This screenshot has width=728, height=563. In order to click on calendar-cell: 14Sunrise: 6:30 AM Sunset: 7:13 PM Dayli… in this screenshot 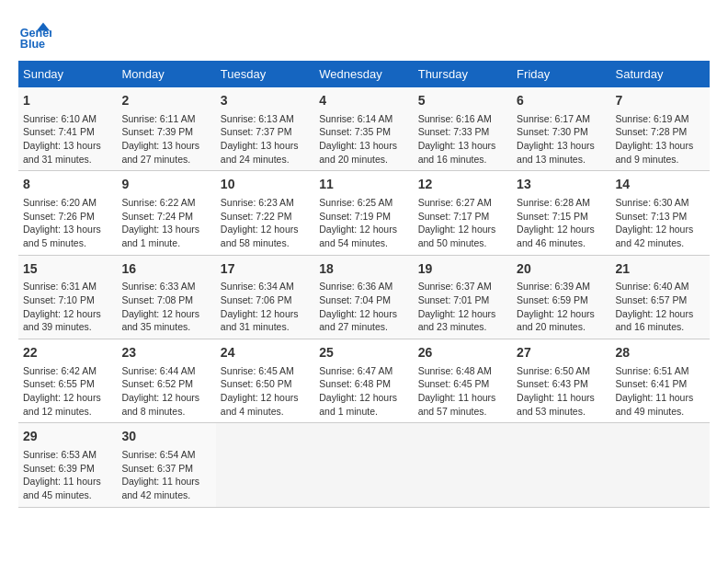, I will do `click(660, 213)`.